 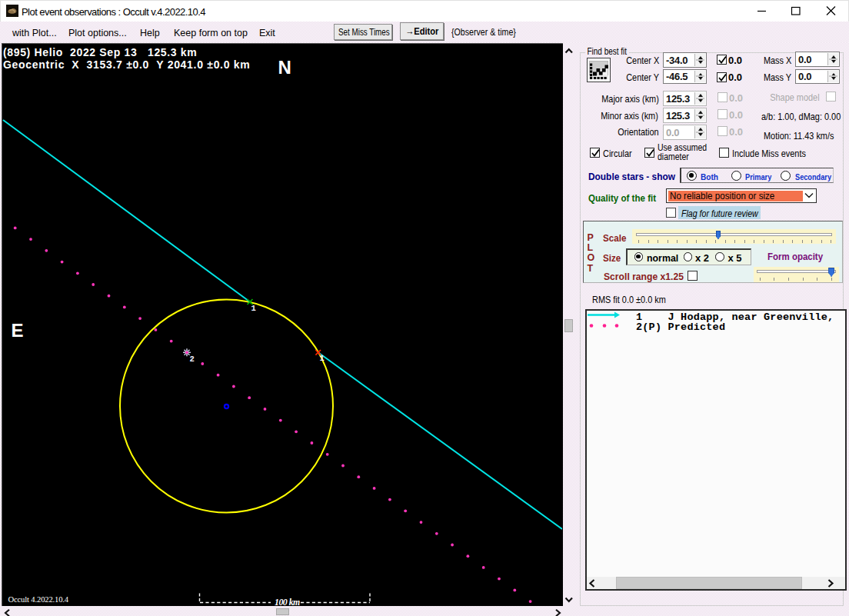 What do you see at coordinates (100, 52) in the screenshot?
I see `svg-text:(895) Helio 2022 Sep 13 125: (895) Helio 2022 Sep 13 125.3 km` at bounding box center [100, 52].